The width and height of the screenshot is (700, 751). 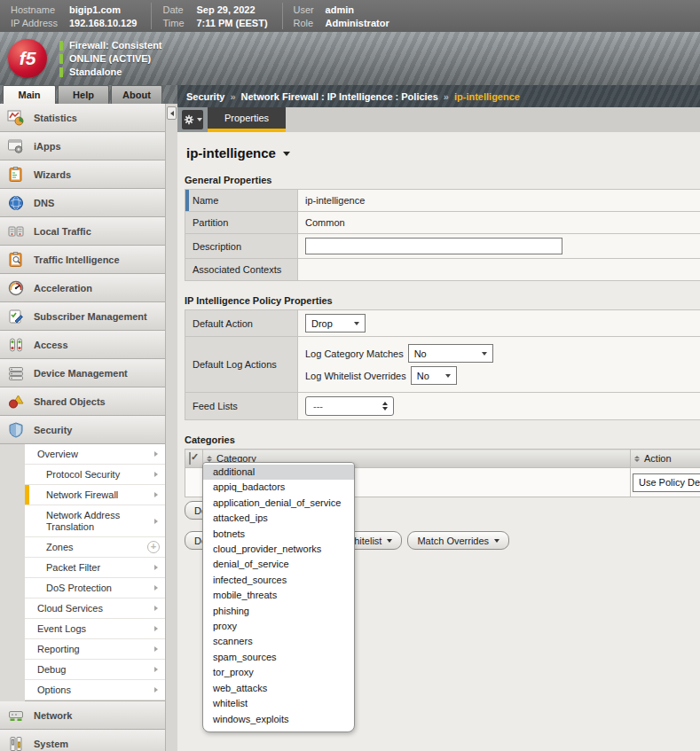 I want to click on dropdown-option: whitelist, so click(x=279, y=704).